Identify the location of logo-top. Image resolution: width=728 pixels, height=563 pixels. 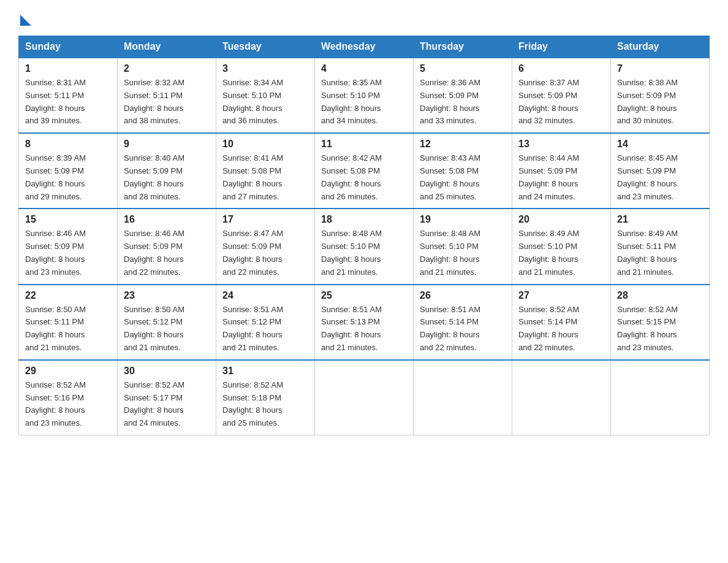
(25, 19).